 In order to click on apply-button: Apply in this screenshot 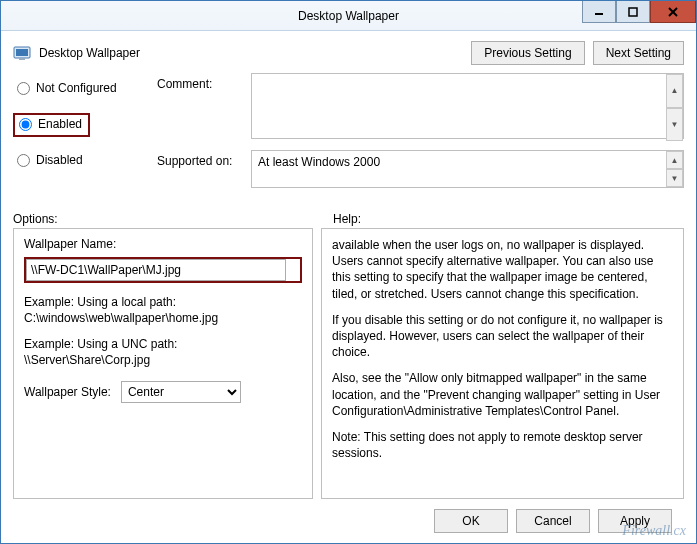, I will do `click(635, 521)`.